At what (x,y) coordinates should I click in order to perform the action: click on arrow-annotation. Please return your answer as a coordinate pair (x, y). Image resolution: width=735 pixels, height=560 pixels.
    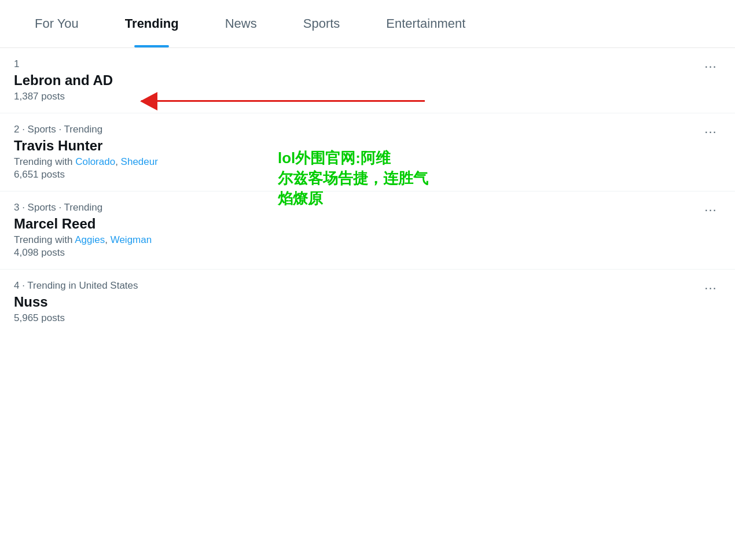
    Looking at the image, I should click on (283, 101).